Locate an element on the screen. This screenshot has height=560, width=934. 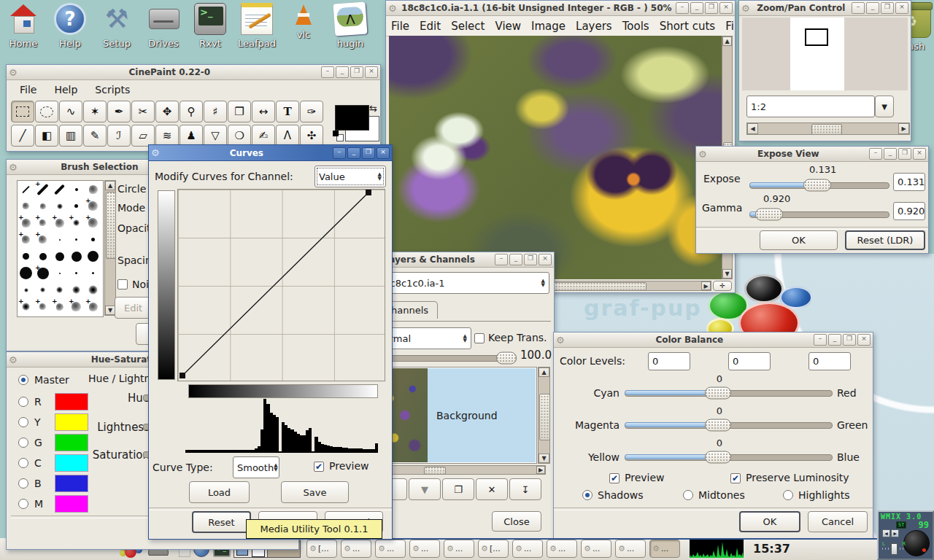
range-midtones: Midtones is located at coordinates (714, 495).